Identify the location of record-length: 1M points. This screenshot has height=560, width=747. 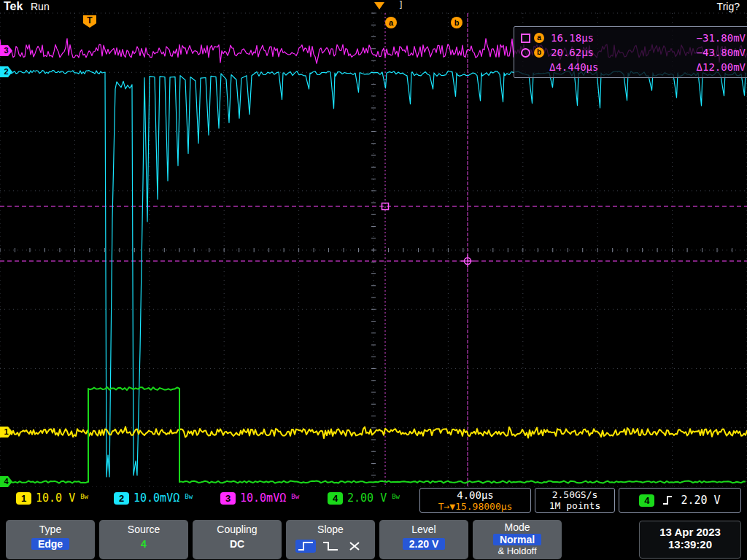
(575, 506).